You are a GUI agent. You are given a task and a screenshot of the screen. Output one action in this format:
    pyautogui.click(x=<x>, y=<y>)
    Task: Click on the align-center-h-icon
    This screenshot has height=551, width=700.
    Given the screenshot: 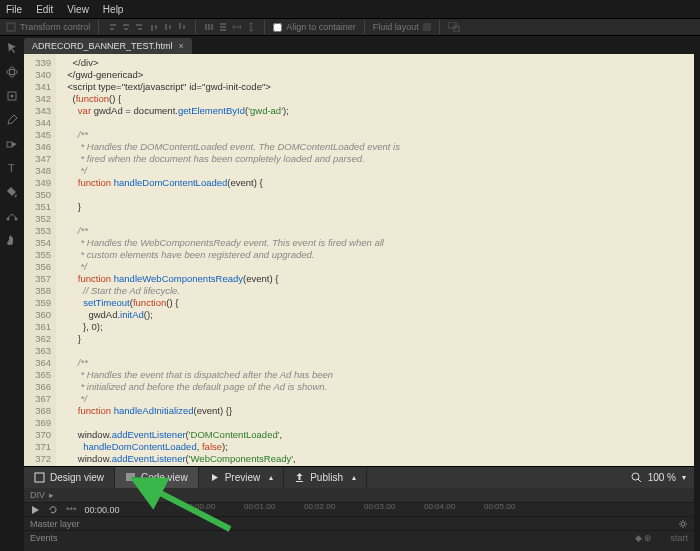 What is the action you would take?
    pyautogui.click(x=126, y=27)
    